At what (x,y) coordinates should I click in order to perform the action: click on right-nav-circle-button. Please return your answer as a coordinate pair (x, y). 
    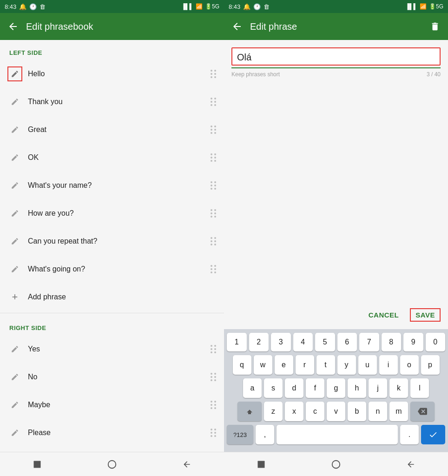
    Looking at the image, I should click on (336, 464).